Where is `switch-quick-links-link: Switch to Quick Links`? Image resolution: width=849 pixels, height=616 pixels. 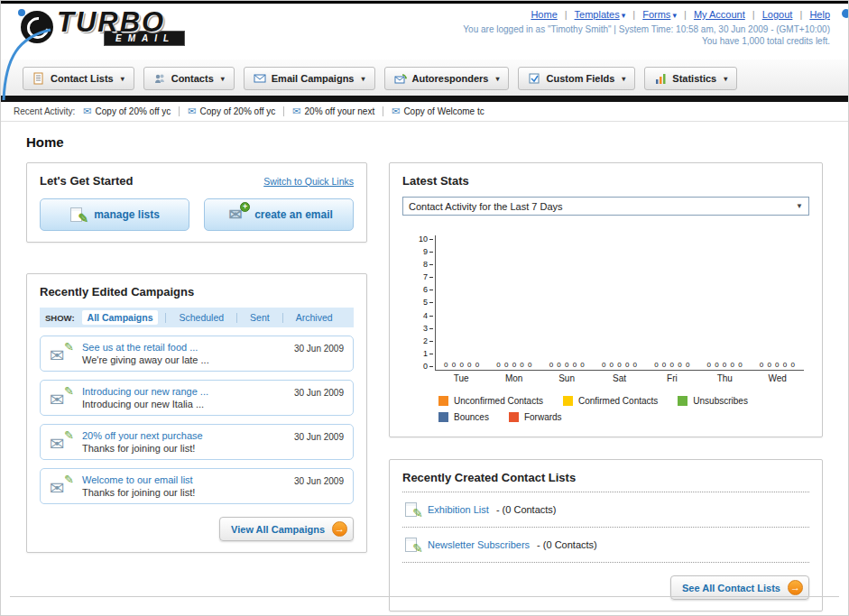 switch-quick-links-link: Switch to Quick Links is located at coordinates (309, 181).